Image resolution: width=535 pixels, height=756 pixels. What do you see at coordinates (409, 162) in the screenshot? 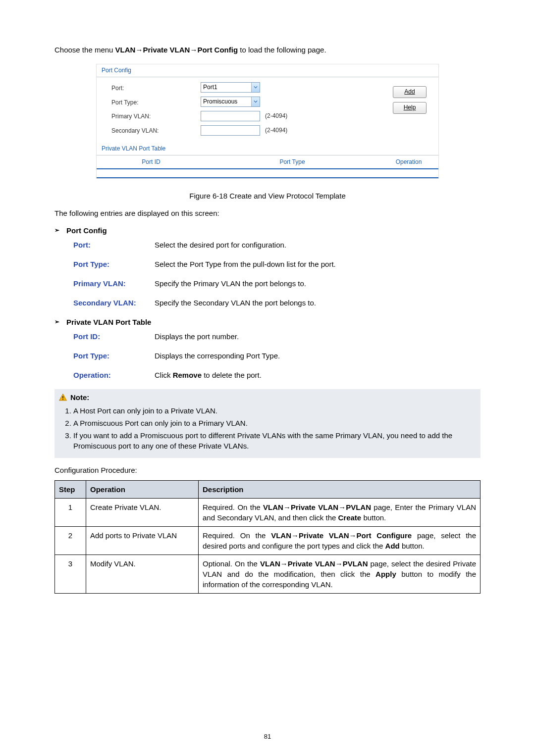
I see `col-operation: Operation` at bounding box center [409, 162].